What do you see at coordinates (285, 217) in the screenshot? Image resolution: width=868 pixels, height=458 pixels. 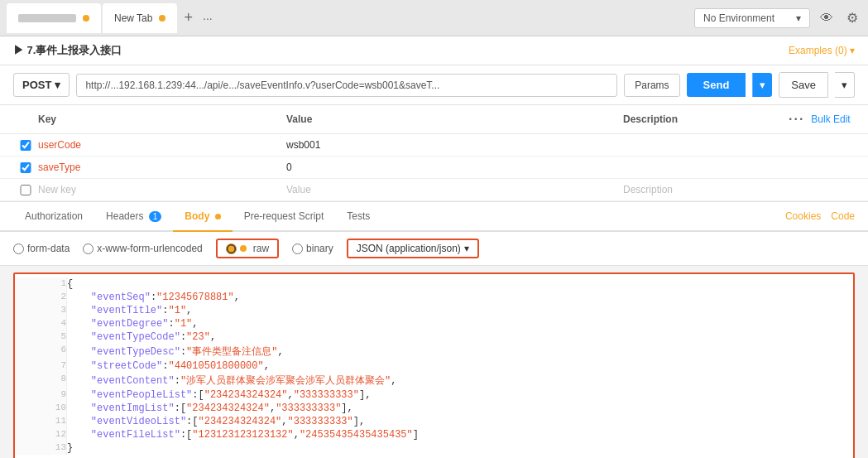 I see `tab-pre-request: Pre-request Script` at bounding box center [285, 217].